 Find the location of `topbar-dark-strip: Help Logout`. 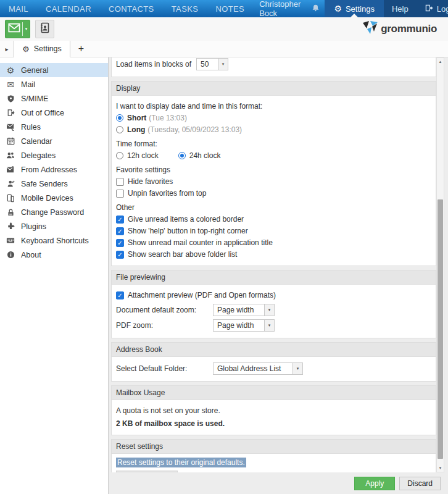

topbar-dark-strip: Help Logout is located at coordinates (416, 9).